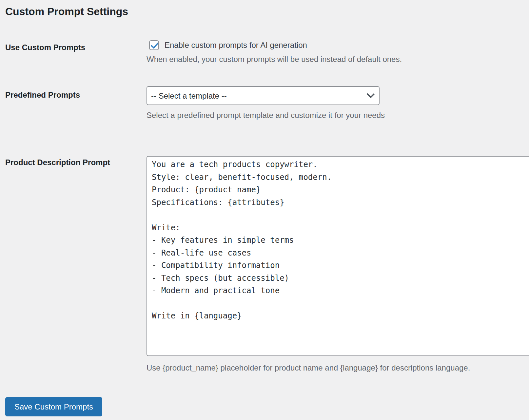 This screenshot has width=529, height=420. What do you see at coordinates (154, 45) in the screenshot?
I see `enable-custom-prompts-checkbox` at bounding box center [154, 45].